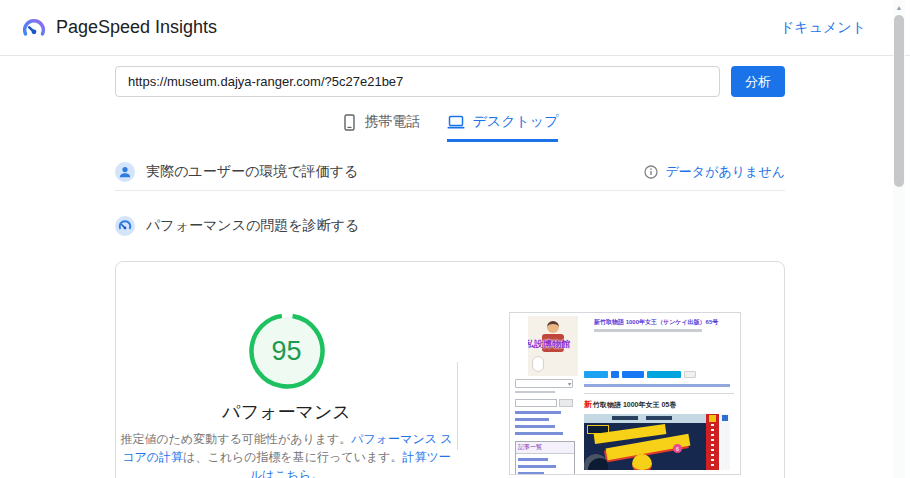 The width and height of the screenshot is (910, 478). What do you see at coordinates (648, 330) in the screenshot?
I see `post-meta-placeholder` at bounding box center [648, 330].